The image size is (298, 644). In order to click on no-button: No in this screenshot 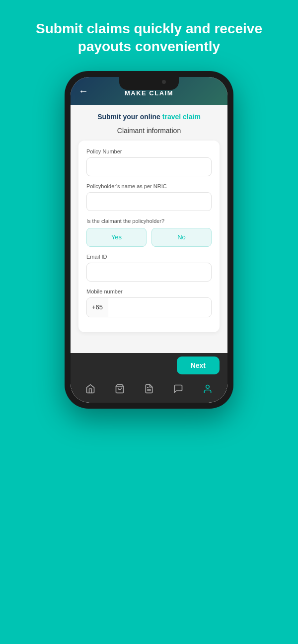, I will do `click(182, 237)`.